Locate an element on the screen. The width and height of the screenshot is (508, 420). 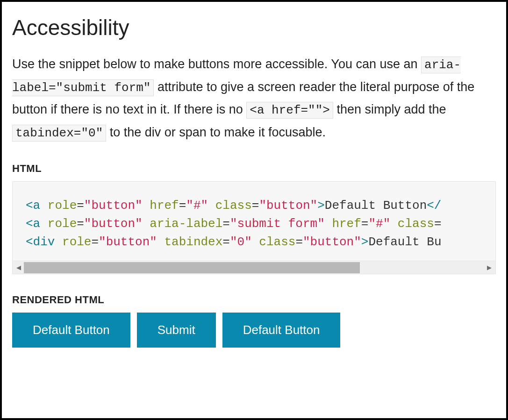
code-attr-value: submit form is located at coordinates (278, 224).